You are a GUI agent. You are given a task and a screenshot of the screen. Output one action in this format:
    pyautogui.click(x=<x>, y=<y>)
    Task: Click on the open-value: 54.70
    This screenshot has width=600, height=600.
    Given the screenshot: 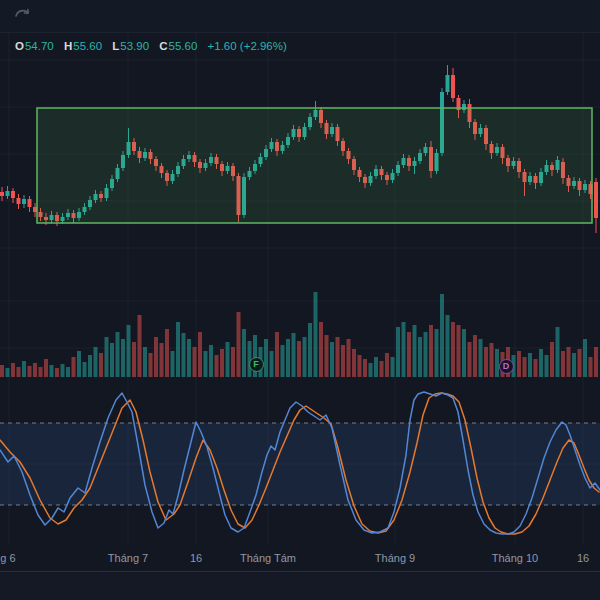 What is the action you would take?
    pyautogui.click(x=40, y=46)
    